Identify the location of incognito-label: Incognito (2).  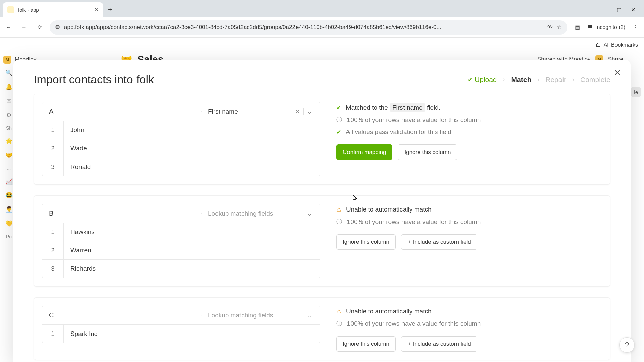
(610, 27).